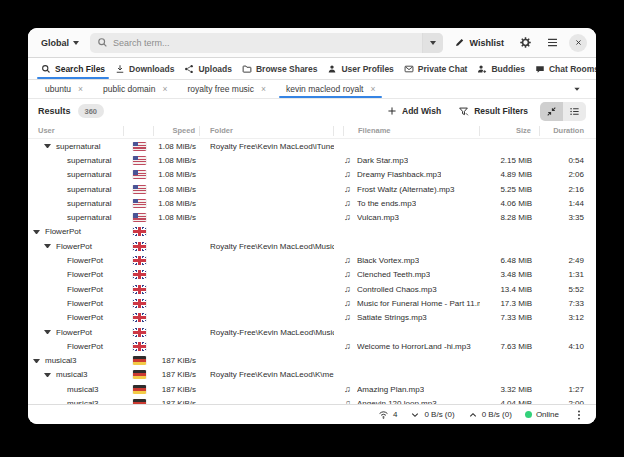 The image size is (624, 457). What do you see at coordinates (76, 204) in the screenshot?
I see `user-cell: supernatural` at bounding box center [76, 204].